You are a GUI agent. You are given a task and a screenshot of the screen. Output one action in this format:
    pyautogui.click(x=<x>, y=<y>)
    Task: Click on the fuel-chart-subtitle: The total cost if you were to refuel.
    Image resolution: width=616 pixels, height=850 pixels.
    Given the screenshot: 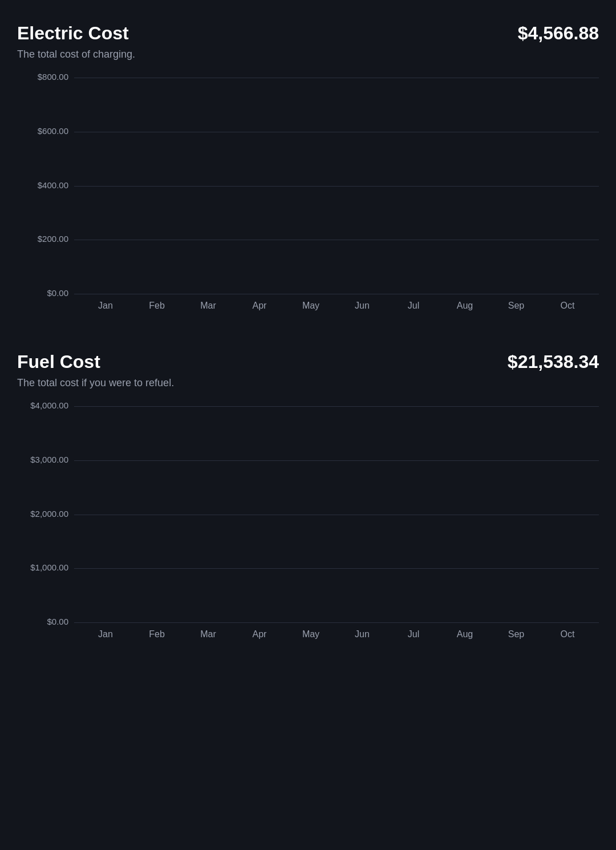 What is the action you would take?
    pyautogui.click(x=308, y=383)
    